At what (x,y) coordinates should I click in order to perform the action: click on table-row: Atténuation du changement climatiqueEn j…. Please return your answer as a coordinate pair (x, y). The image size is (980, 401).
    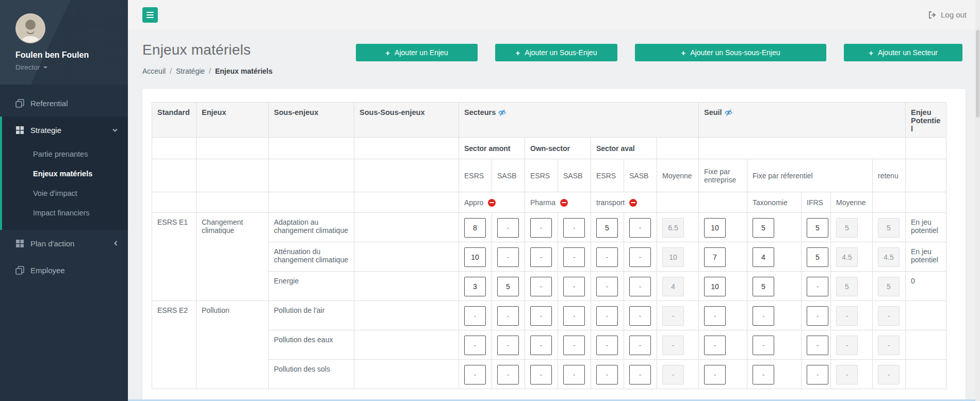
    Looking at the image, I should click on (549, 257).